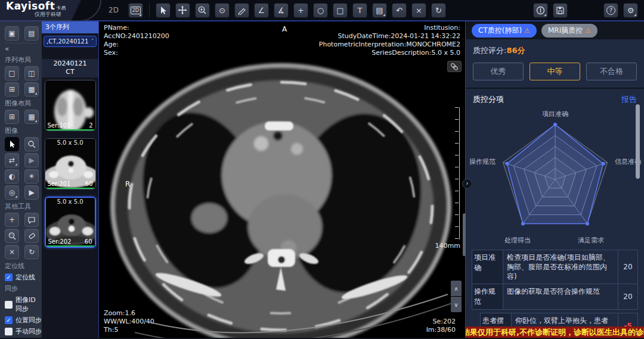 The image size is (644, 339). I want to click on grade-excellent-button: 优秀, so click(499, 71).